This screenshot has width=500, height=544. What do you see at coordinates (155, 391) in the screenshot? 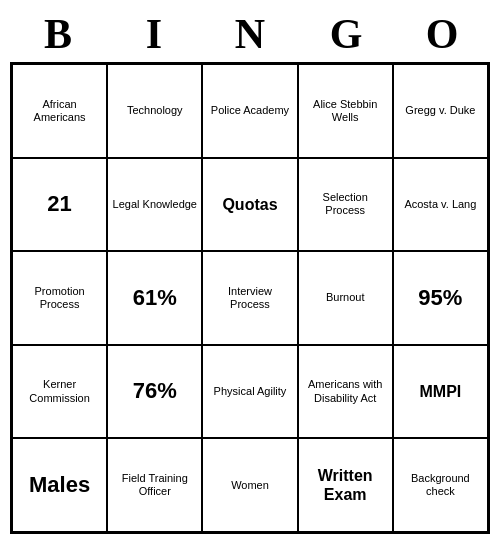
I see `bingo-cell-text-16: 76%` at bounding box center [155, 391].